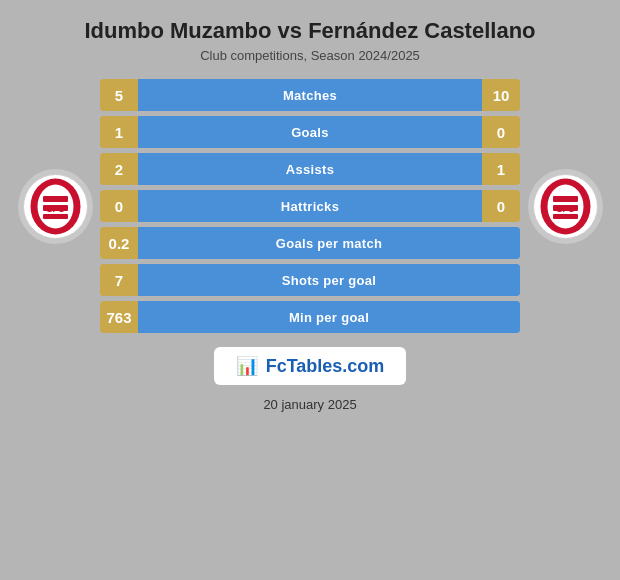 The height and width of the screenshot is (580, 620). I want to click on stat-goals-bar: Goals, so click(310, 132).